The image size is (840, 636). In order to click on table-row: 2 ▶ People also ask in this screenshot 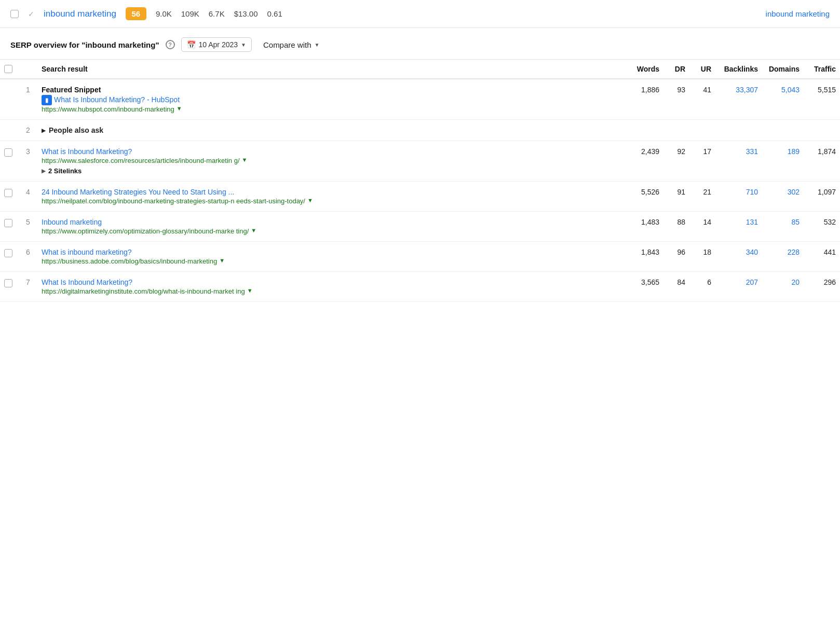, I will do `click(420, 131)`.